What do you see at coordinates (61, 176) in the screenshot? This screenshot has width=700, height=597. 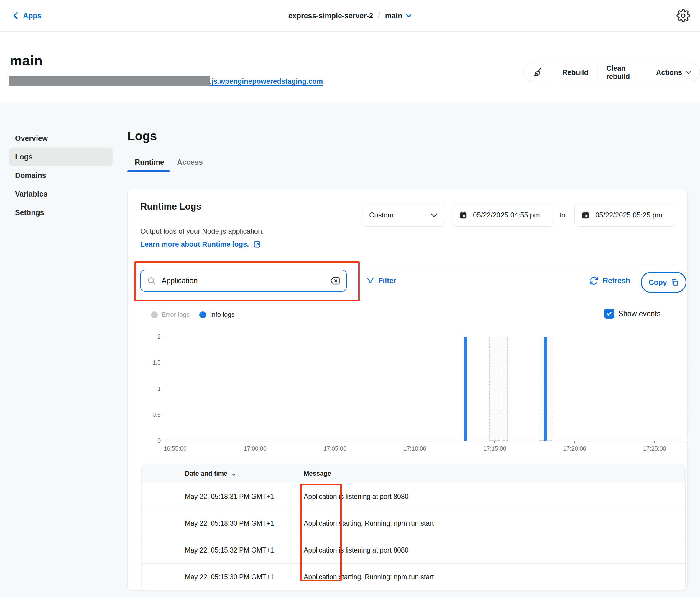 I see `environment-sidebar: OverviewLogsDomainsVariablesSettings` at bounding box center [61, 176].